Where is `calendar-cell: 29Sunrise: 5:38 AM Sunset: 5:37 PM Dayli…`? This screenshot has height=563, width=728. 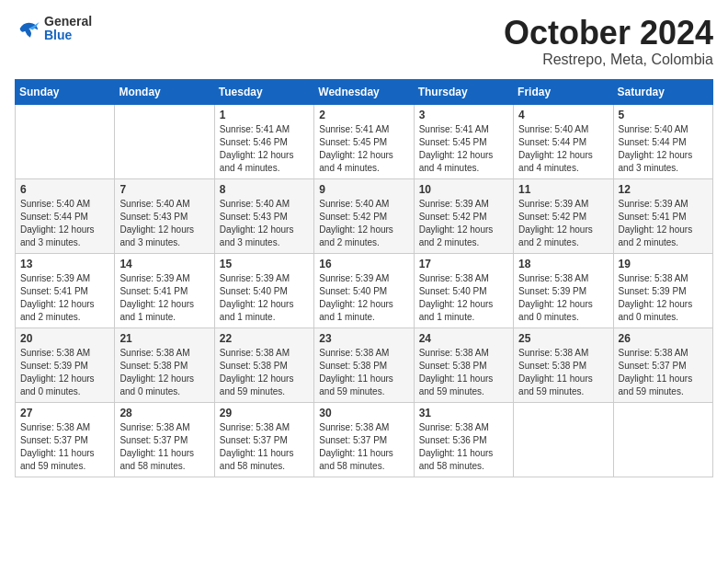 calendar-cell: 29Sunrise: 5:38 AM Sunset: 5:37 PM Dayli… is located at coordinates (264, 440).